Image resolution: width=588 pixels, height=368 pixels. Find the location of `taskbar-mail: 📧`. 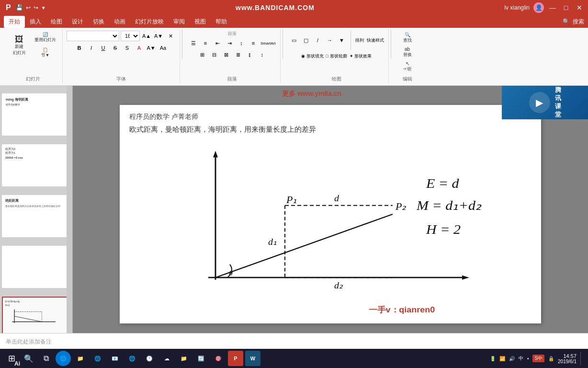

taskbar-mail: 📧 is located at coordinates (115, 358).